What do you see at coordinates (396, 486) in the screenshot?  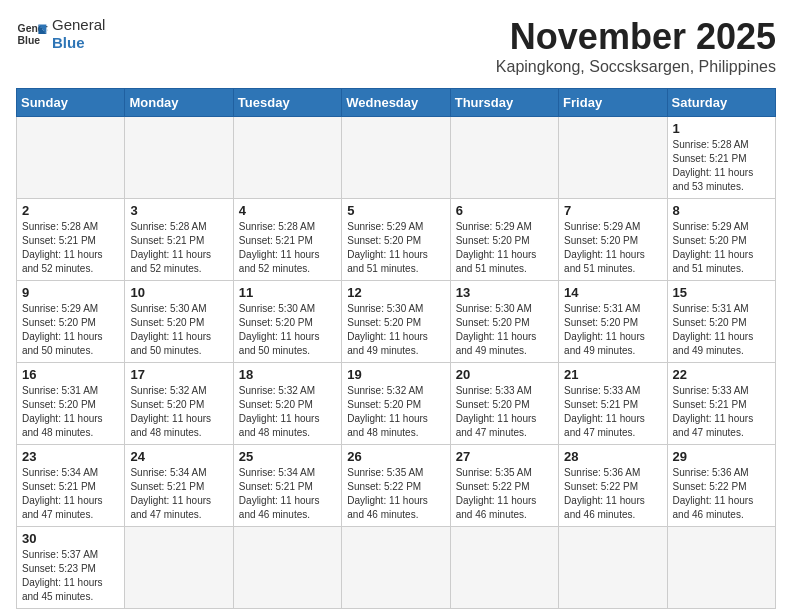 I see `calendar-cell: 26Sunrise: 5:35 AM Sunset: 5:22 PM Dayli…` at bounding box center [396, 486].